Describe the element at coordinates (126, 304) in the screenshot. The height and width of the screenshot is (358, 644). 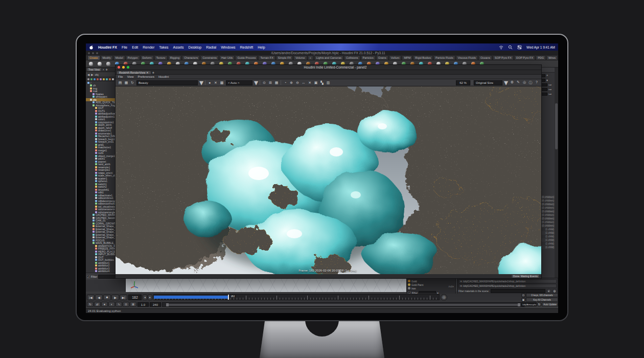
I see `cache-toggle-button: ⊙` at that location.